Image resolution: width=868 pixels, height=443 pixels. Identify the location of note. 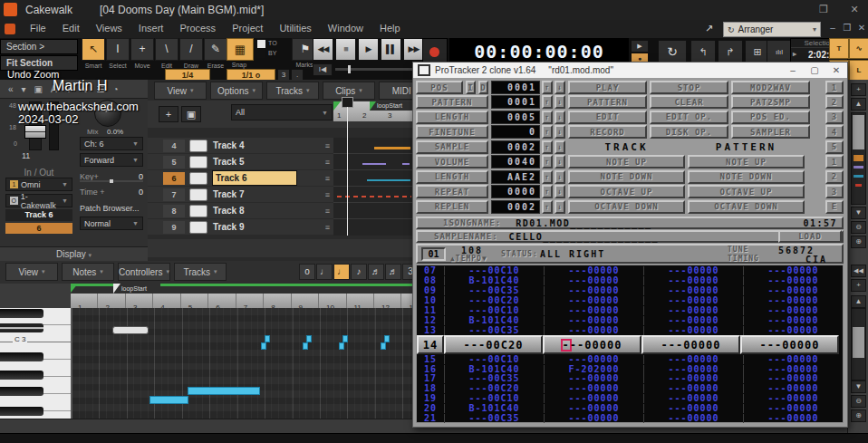
(342, 346).